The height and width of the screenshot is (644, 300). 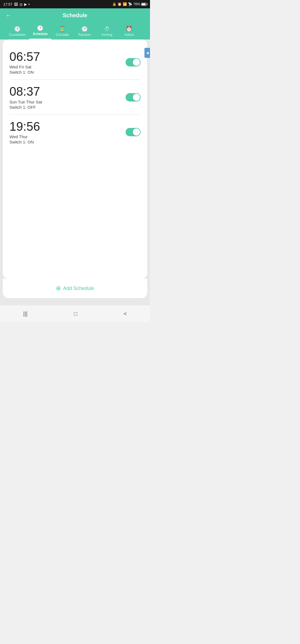 I want to click on schedule-days-2: Sun Tue Thur Sat, so click(x=75, y=102).